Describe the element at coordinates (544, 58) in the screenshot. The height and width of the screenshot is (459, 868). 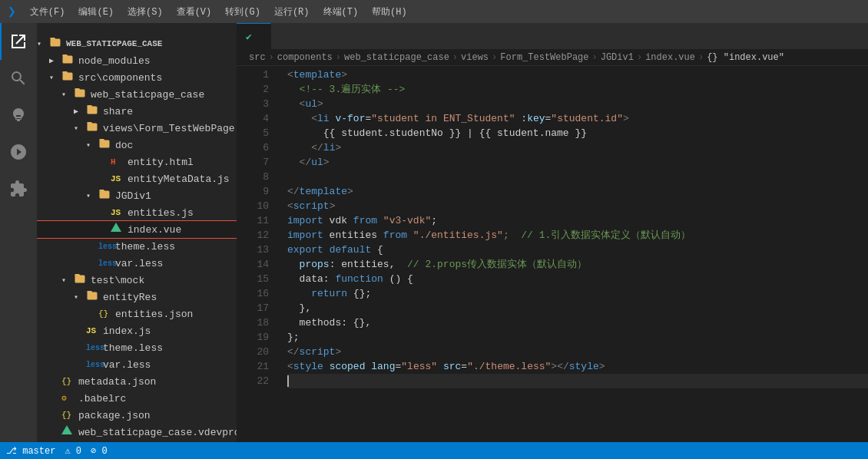
I see `breadcrumb-item-4: Form_TestWebPage` at that location.